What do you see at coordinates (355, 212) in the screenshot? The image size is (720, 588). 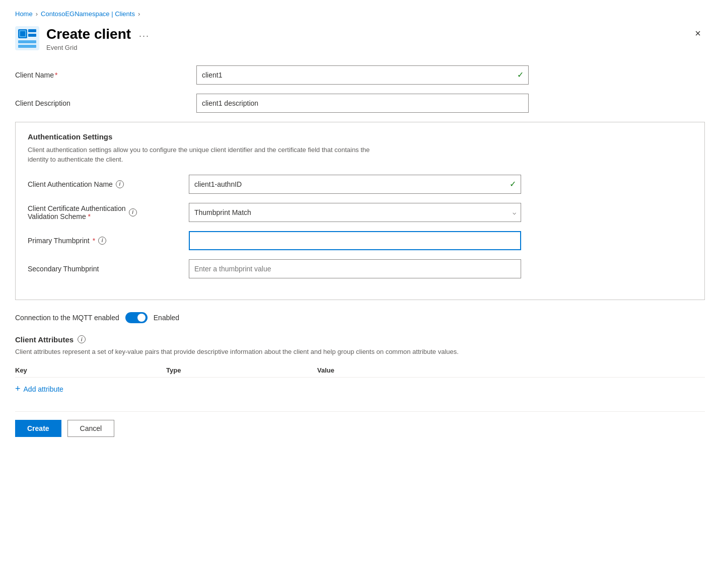 I see `validation-scheme-field: Thumbprint Match Subject Matches Authent…` at bounding box center [355, 212].